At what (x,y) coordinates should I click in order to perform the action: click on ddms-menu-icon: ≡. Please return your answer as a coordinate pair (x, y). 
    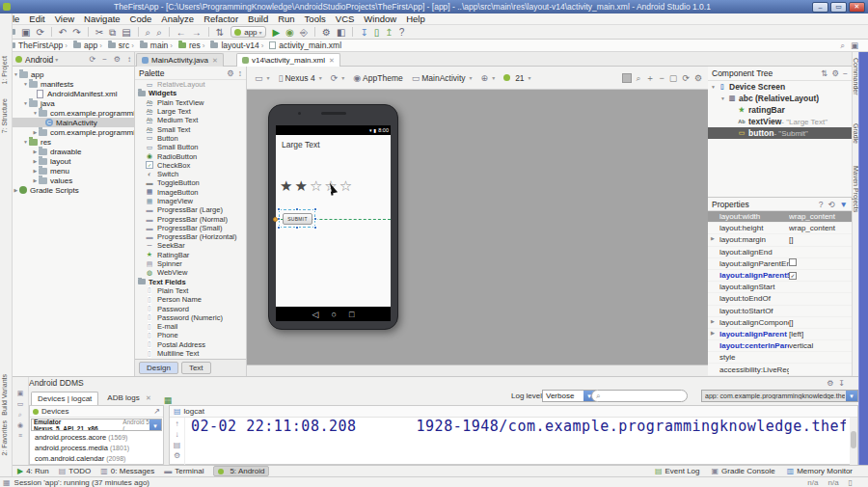
    Looking at the image, I should click on (20, 436).